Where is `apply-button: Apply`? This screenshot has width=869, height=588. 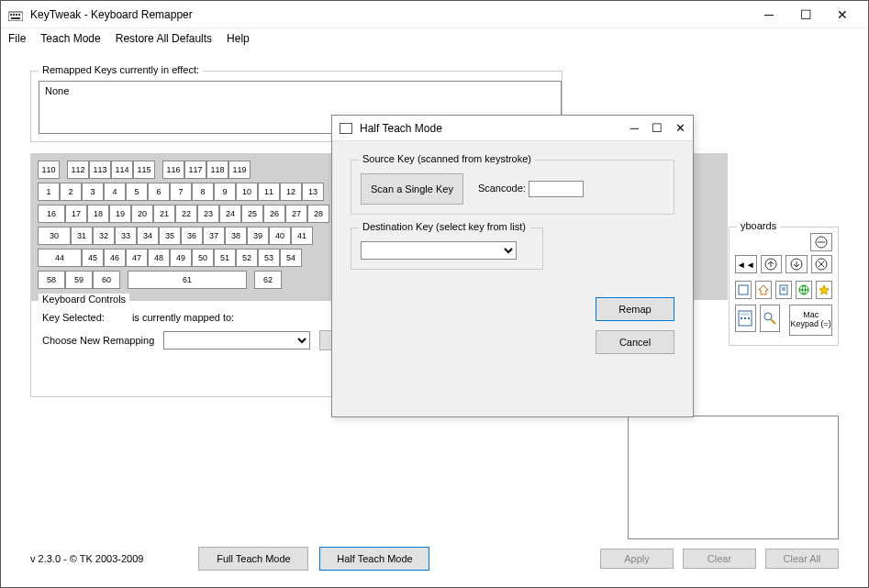 apply-button: Apply is located at coordinates (637, 559).